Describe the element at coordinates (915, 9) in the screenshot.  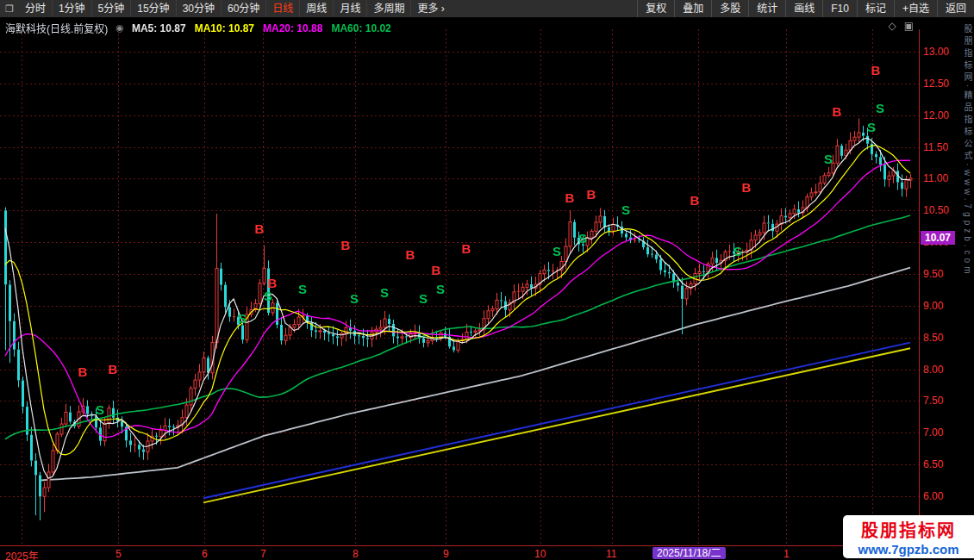
I see `toolbar-button: +自选` at that location.